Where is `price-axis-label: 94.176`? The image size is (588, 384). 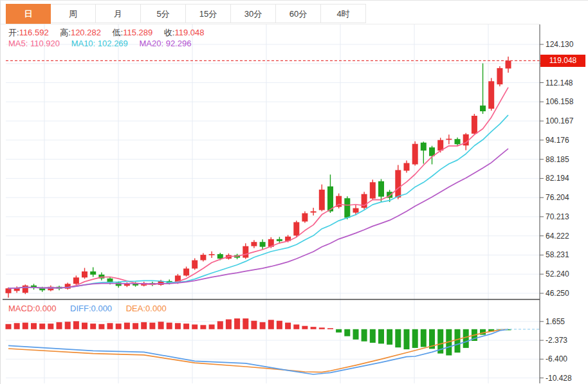
price-axis-label: 94.176 is located at coordinates (565, 140).